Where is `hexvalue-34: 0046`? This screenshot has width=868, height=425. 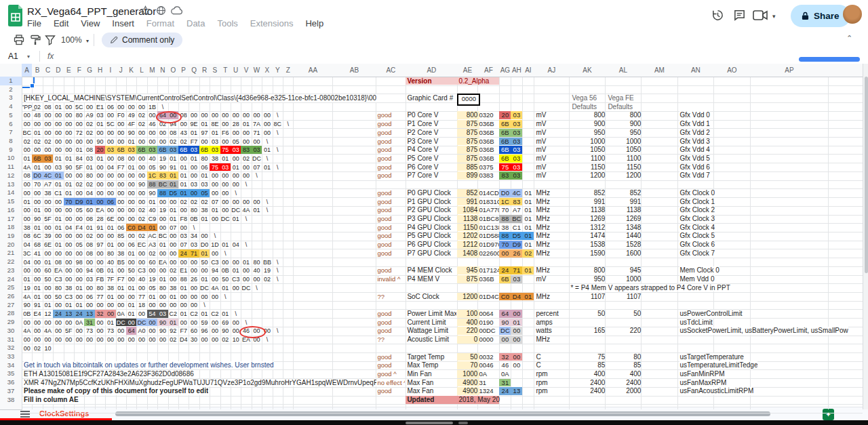
hexvalue-34: 0046 is located at coordinates (489, 365).